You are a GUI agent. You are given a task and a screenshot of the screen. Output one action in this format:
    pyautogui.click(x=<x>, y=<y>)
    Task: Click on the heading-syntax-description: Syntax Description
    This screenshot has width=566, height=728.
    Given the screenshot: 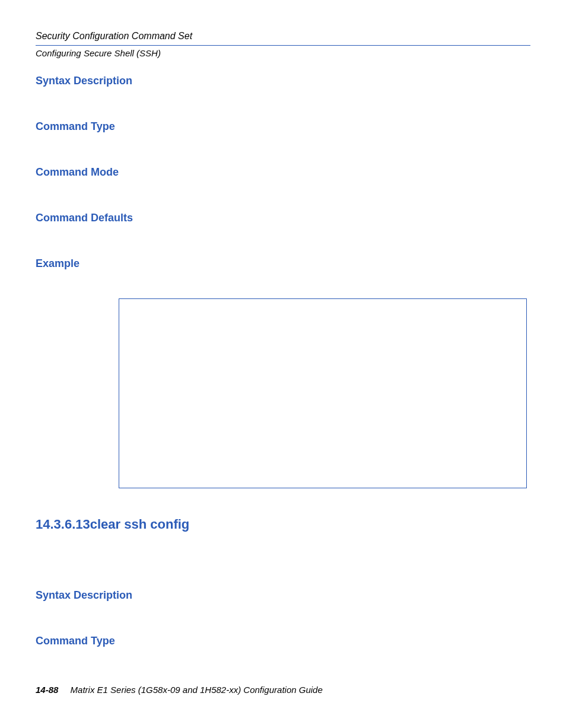 What is the action you would take?
    pyautogui.click(x=283, y=81)
    